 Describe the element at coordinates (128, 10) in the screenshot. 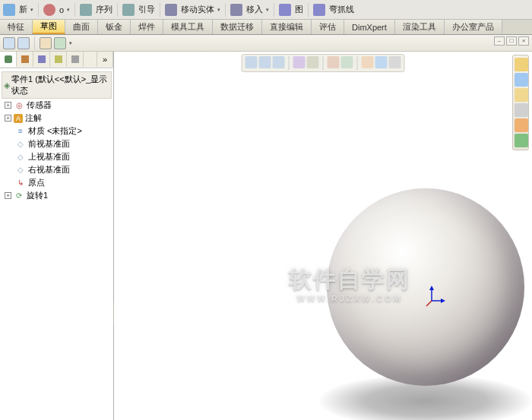

I see `toolbar-icon-guide` at that location.